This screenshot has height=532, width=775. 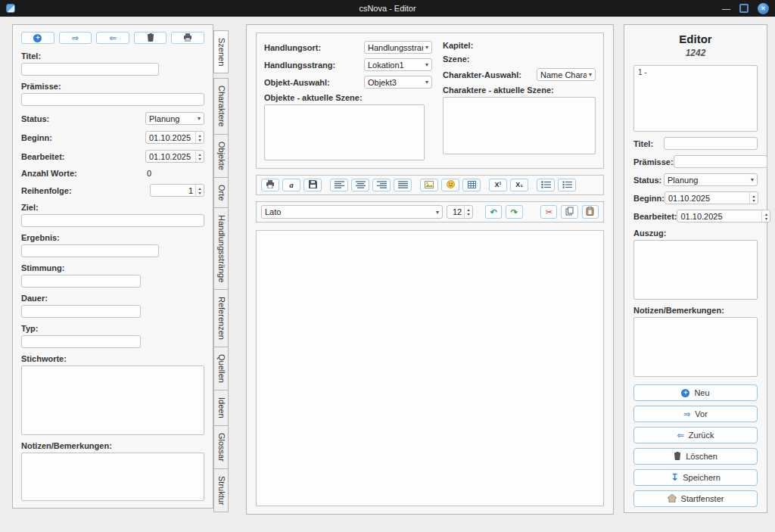 I want to click on align-justify-button, so click(x=403, y=185).